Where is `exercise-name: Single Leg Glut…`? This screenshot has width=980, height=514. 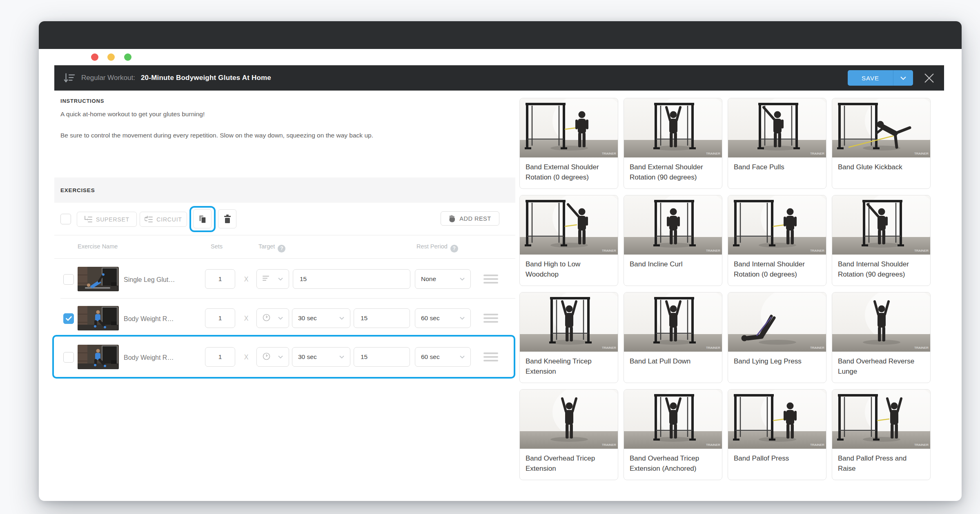
exercise-name: Single Leg Glut… is located at coordinates (149, 280).